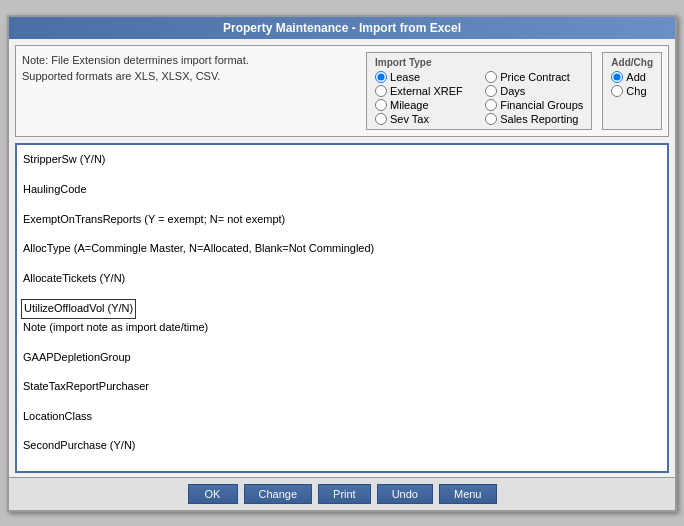  Describe the element at coordinates (342, 160) in the screenshot. I see `list-item: StripperSw (Y/N)` at that location.